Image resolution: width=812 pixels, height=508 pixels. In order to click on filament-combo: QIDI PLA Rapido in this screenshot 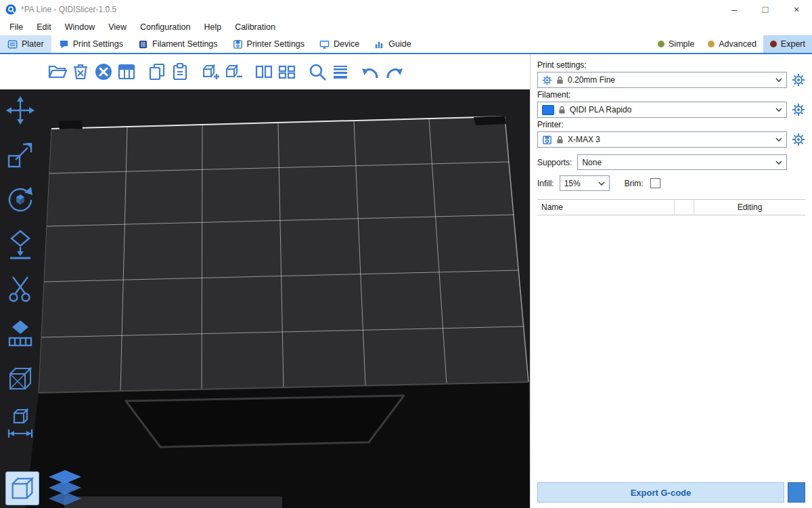, I will do `click(662, 110)`.